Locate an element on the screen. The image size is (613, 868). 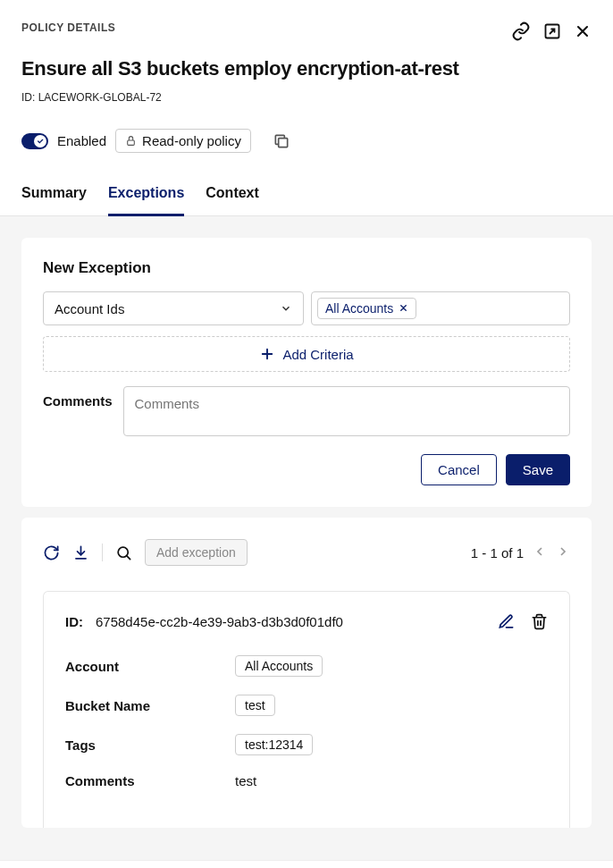
add-criteria-button: Add Criteria is located at coordinates (306, 354).